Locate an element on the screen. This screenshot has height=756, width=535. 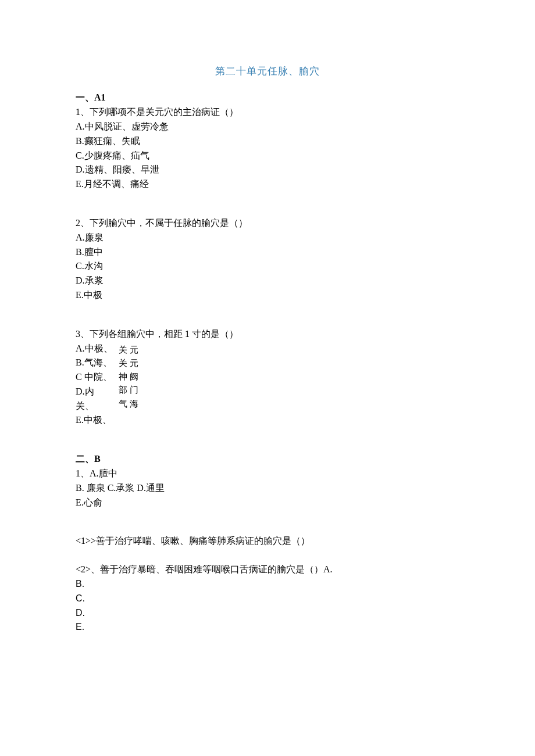
q3-right-2: 关元 is located at coordinates (130, 364).